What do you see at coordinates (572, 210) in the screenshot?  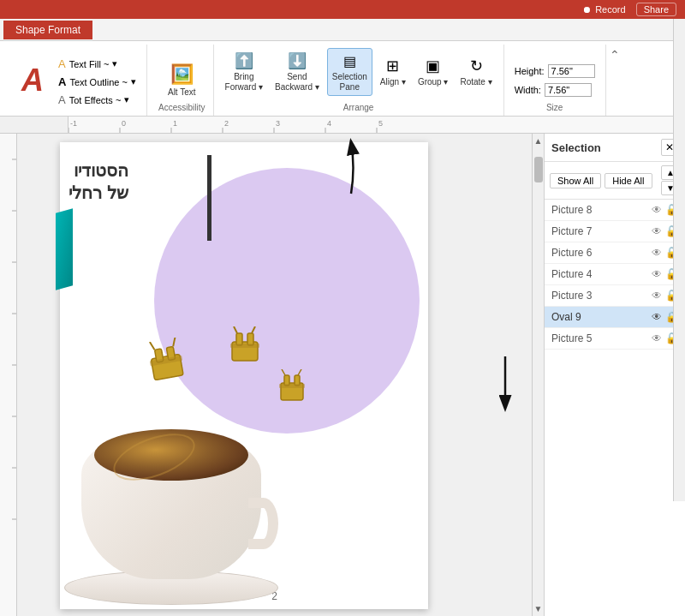 I see `item-label-picture8: Picture 8` at bounding box center [572, 210].